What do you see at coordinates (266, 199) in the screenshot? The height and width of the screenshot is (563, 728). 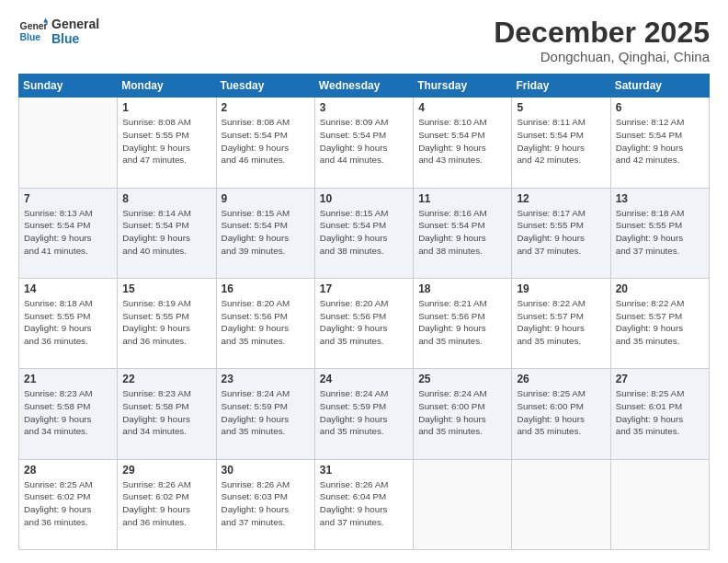 I see `day-number: 9` at bounding box center [266, 199].